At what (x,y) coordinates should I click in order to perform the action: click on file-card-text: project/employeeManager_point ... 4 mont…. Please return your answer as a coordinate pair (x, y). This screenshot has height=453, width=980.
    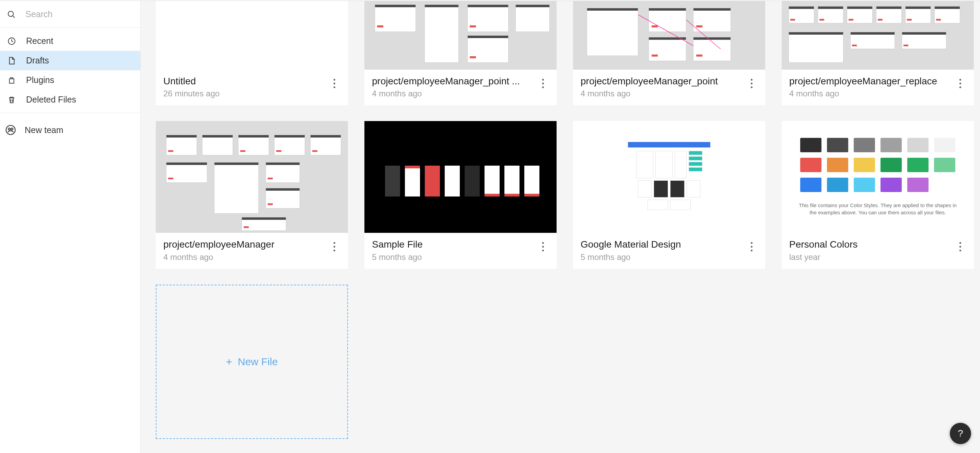
    Looking at the image, I should click on (453, 87).